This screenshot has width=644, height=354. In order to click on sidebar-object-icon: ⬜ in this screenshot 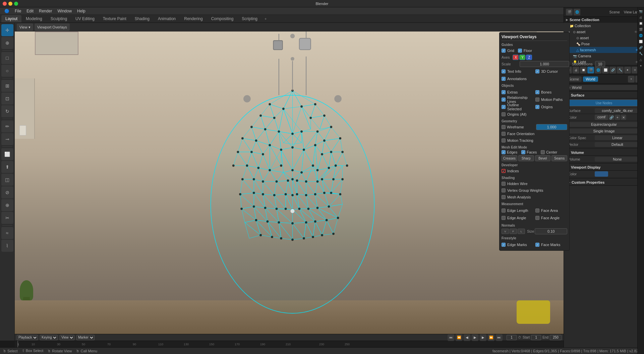, I will do `click(641, 42)`.